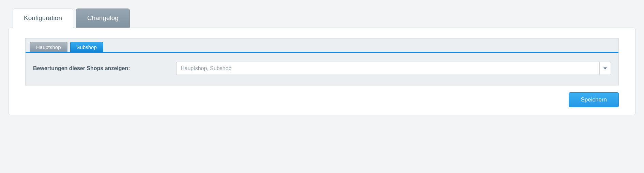 Image resolution: width=644 pixels, height=173 pixels. Describe the element at coordinates (103, 18) in the screenshot. I see `tab-changelog: Changelog` at that location.